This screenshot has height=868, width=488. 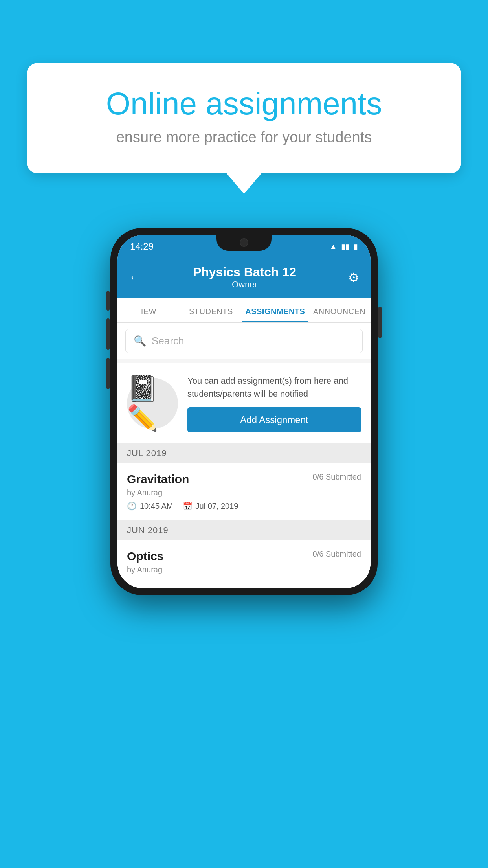 I want to click on assignment-row1: Gravitation 0/6 Submitted, so click(x=244, y=479).